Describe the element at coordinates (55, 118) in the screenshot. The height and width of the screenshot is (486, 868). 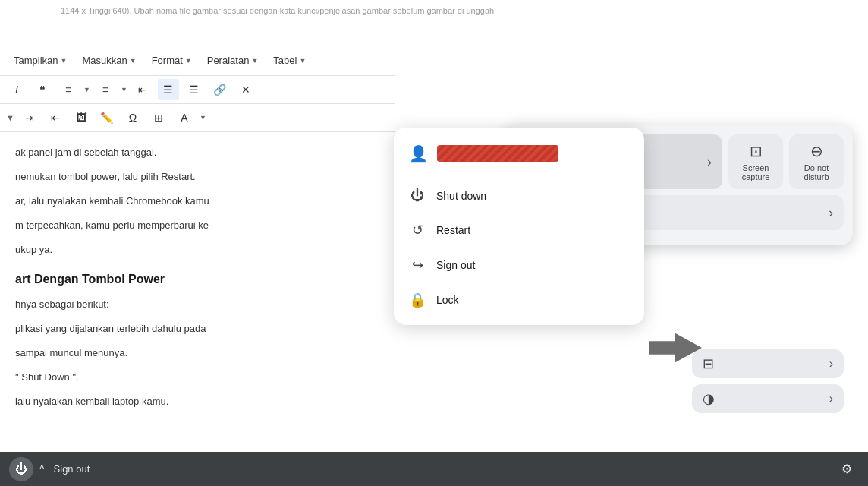
I see `outdent2-button: ⇤` at that location.